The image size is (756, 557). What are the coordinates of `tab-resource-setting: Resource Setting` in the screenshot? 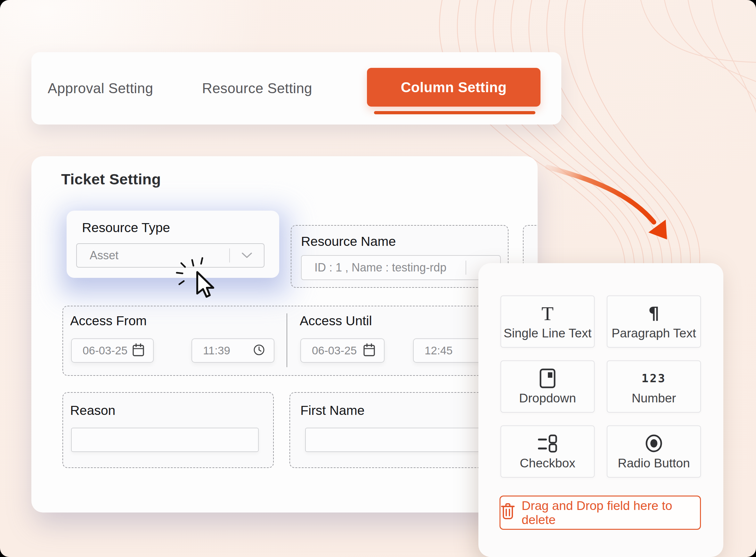 It's located at (257, 88).